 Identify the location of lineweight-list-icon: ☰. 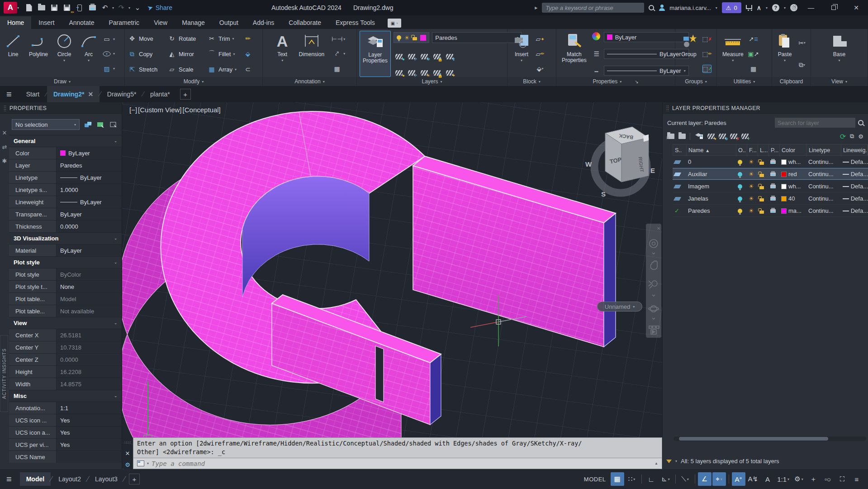
(597, 54).